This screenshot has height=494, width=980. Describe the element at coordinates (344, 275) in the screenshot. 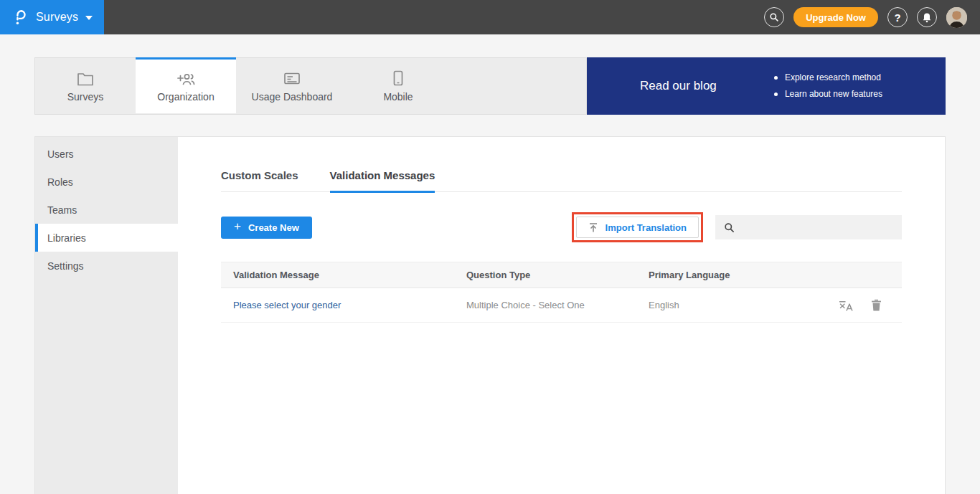

I see `column-header-validation-message: Validation Message` at that location.